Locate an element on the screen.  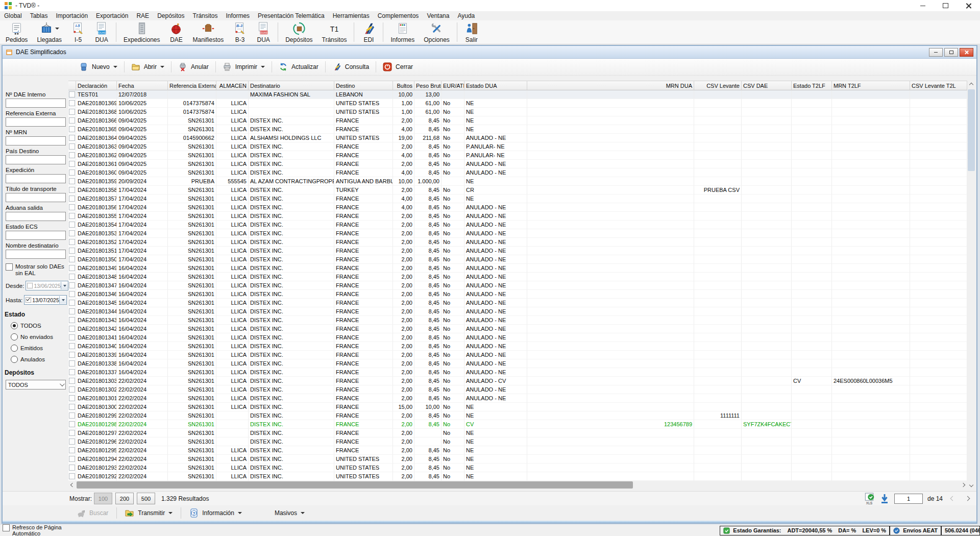
child-toolbar-button-abrir: Abrir is located at coordinates (148, 67).